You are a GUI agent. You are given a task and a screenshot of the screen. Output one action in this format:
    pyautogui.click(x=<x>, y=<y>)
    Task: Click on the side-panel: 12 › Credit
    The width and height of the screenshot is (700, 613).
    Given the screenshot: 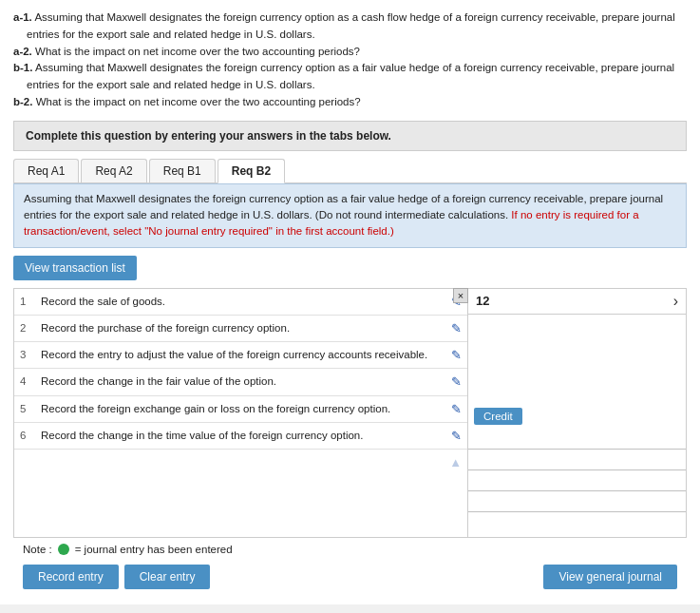 What is the action you would take?
    pyautogui.click(x=577, y=412)
    